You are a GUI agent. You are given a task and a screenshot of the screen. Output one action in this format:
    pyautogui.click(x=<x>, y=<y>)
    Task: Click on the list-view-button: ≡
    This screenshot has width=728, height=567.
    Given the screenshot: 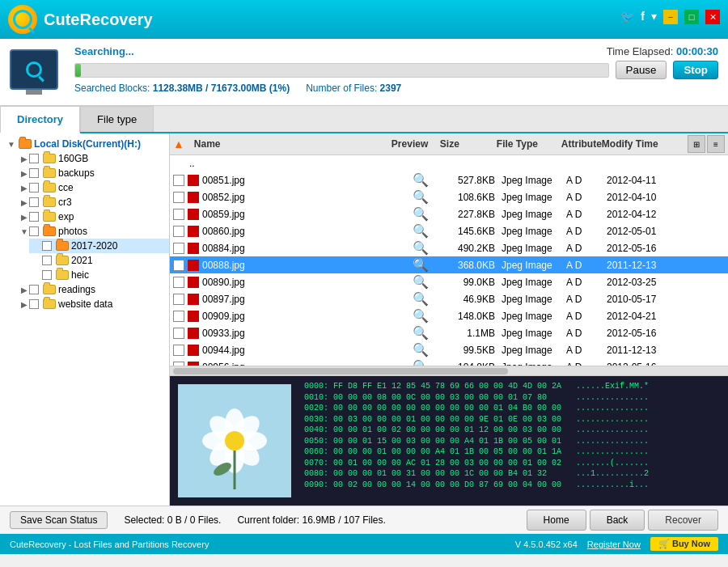 What is the action you would take?
    pyautogui.click(x=716, y=144)
    